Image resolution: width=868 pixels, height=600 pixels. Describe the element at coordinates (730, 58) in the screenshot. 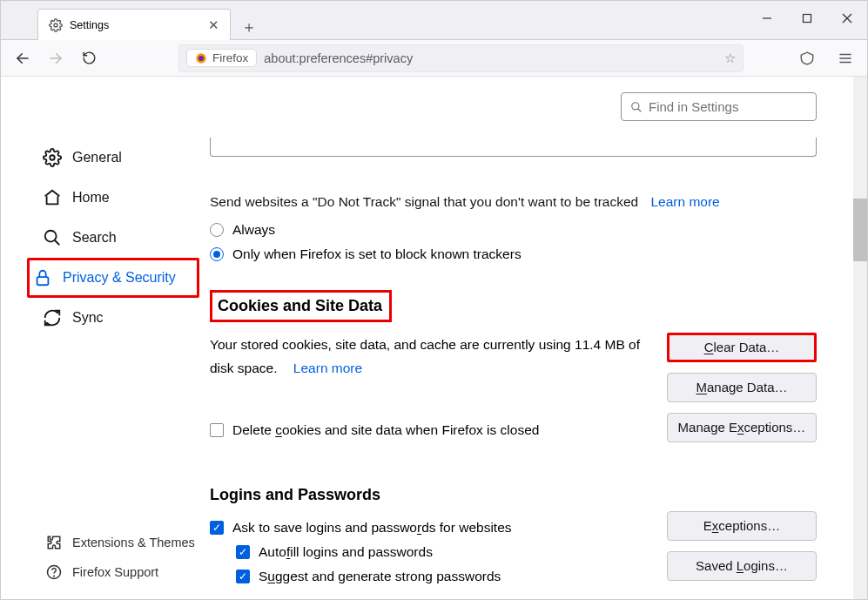

I see `bookmark-star-icon: ☆` at that location.